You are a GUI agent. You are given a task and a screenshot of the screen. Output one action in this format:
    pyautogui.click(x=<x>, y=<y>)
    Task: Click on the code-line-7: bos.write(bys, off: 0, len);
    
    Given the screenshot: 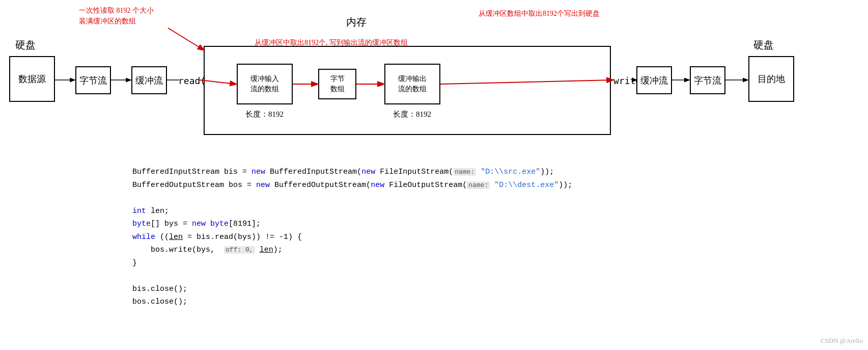 What is the action you would take?
    pyautogui.click(x=412, y=250)
    